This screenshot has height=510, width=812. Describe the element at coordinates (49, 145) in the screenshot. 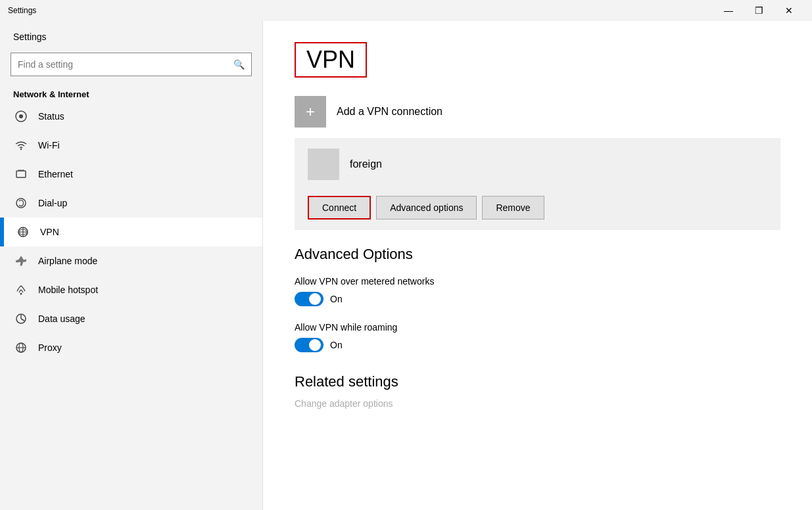

I see `sidebar-item-label-wifi: Wi-Fi` at that location.